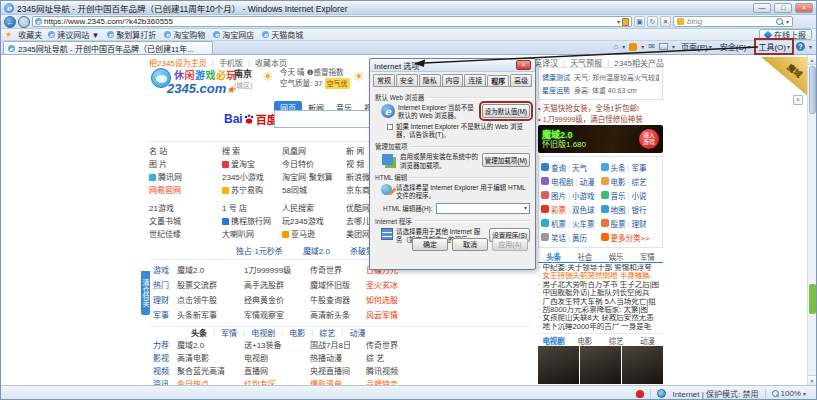 This screenshot has height=400, width=817. What do you see at coordinates (556, 90) in the screenshot?
I see `widget-label: 星座运势` at bounding box center [556, 90].